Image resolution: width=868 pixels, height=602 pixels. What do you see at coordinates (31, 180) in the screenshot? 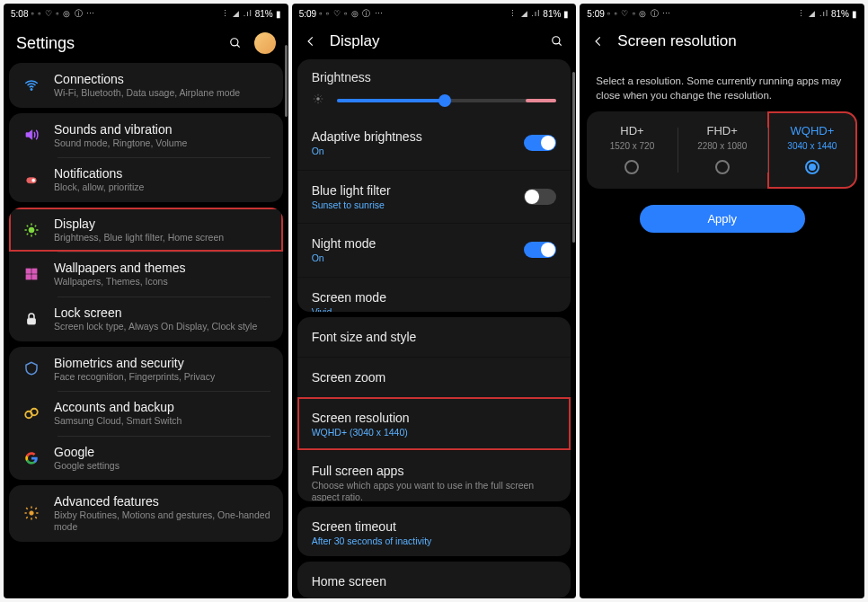
I see `notif-icon` at bounding box center [31, 180].